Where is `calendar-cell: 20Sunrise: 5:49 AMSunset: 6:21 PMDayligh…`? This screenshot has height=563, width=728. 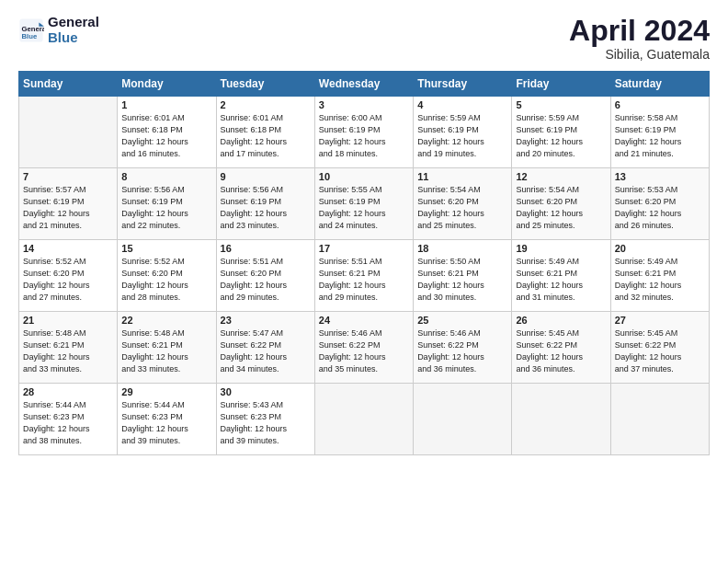 calendar-cell: 20Sunrise: 5:49 AMSunset: 6:21 PMDayligh… is located at coordinates (660, 276).